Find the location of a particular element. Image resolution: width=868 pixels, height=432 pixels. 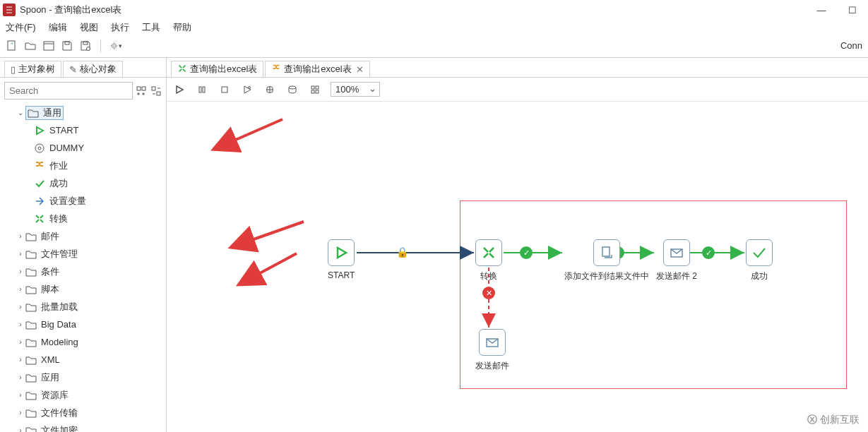

zoom-select: 100% is located at coordinates (355, 89).